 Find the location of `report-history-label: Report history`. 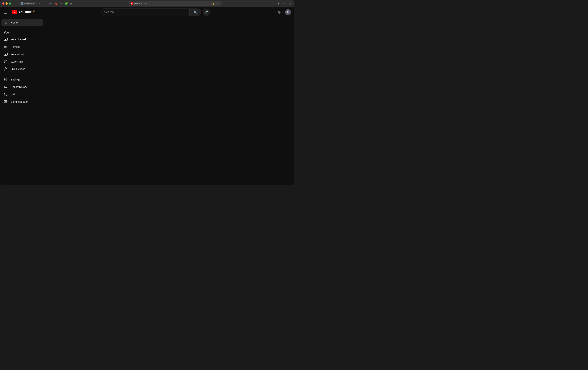

report-history-label: Report history is located at coordinates (19, 87).